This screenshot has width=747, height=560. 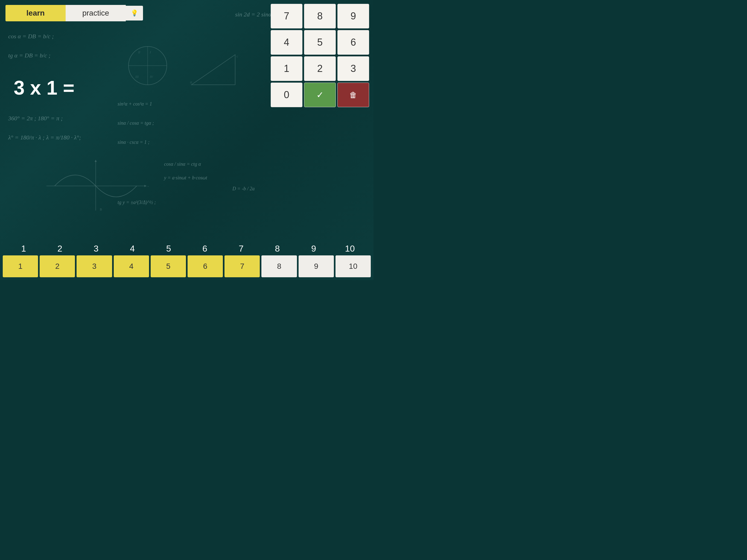 What do you see at coordinates (44, 88) in the screenshot?
I see `equation-text: 3 x 1 =` at bounding box center [44, 88].